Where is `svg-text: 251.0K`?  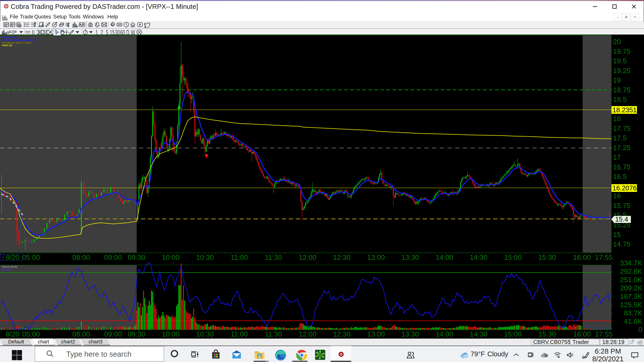
svg-text: 251.0K is located at coordinates (631, 280).